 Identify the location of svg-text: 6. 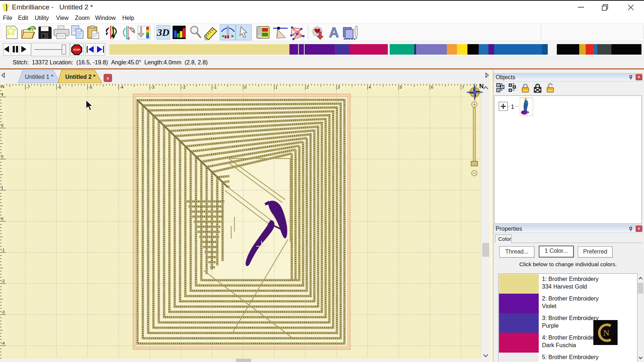
(432, 87).